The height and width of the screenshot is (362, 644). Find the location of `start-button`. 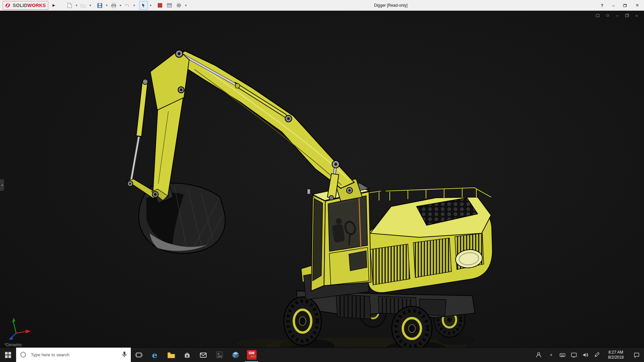

start-button is located at coordinates (8, 355).